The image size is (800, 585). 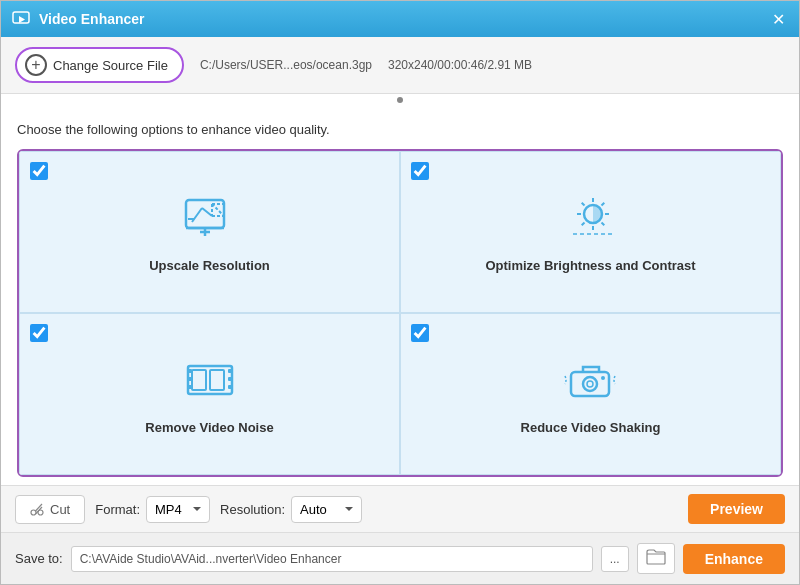 I want to click on shaking-cell: Reduce Video Shaking, so click(x=590, y=394).